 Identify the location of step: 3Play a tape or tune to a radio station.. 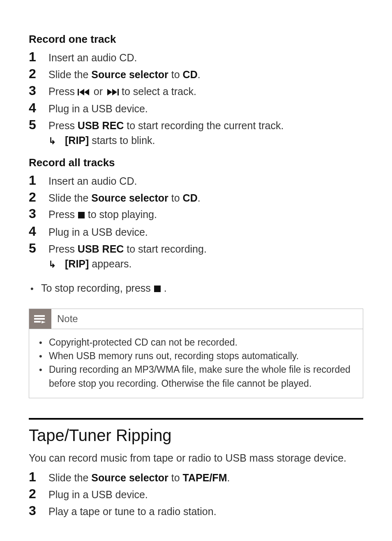
(196, 511).